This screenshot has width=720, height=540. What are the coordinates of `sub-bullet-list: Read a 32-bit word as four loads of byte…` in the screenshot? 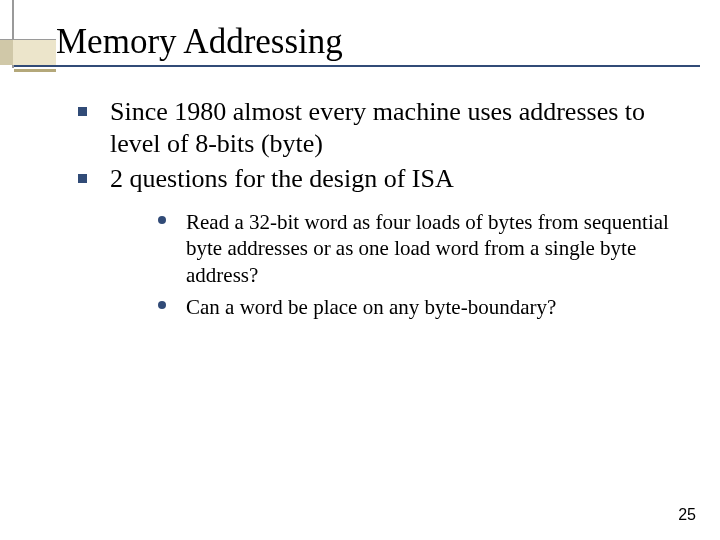 It's located at (419, 264).